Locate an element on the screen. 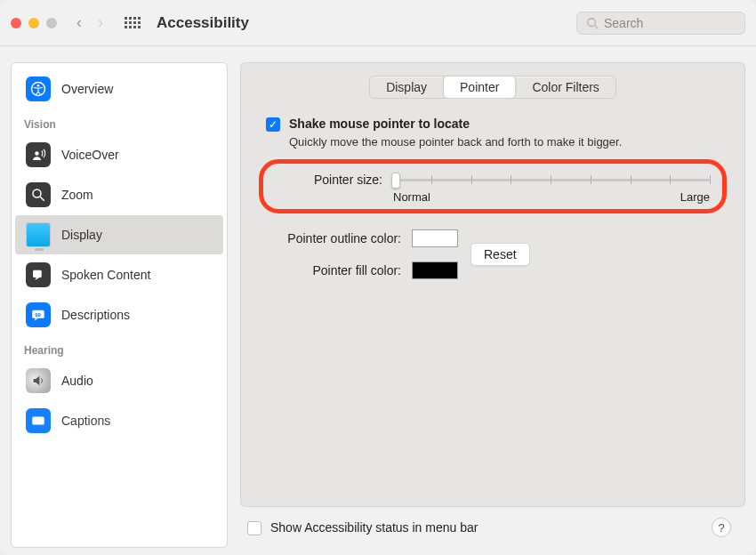 This screenshot has height=555, width=756. search-field: Search is located at coordinates (661, 23).